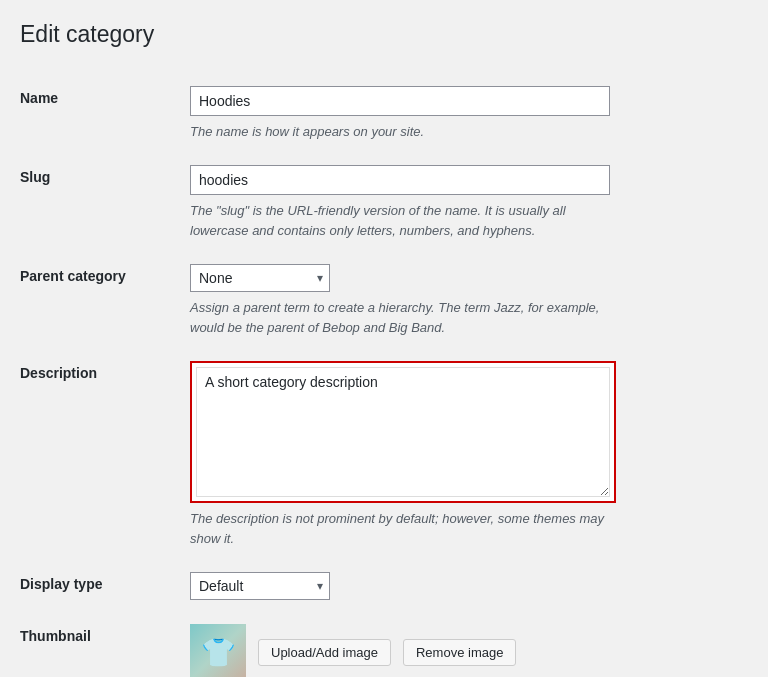 Image resolution: width=768 pixels, height=677 pixels. Describe the element at coordinates (320, 278) in the screenshot. I see `parent-category-chevron-icon: ▾` at that location.